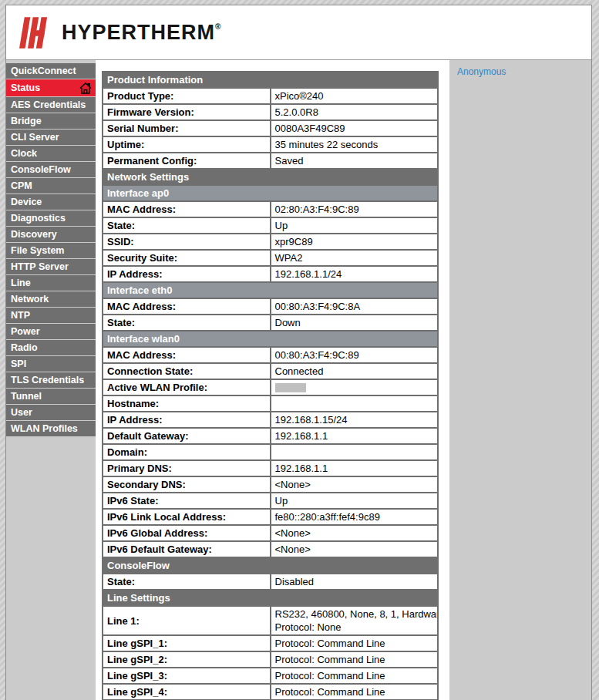 This screenshot has height=700, width=599. I want to click on subsection-header-row: Interface wlan0, so click(270, 339).